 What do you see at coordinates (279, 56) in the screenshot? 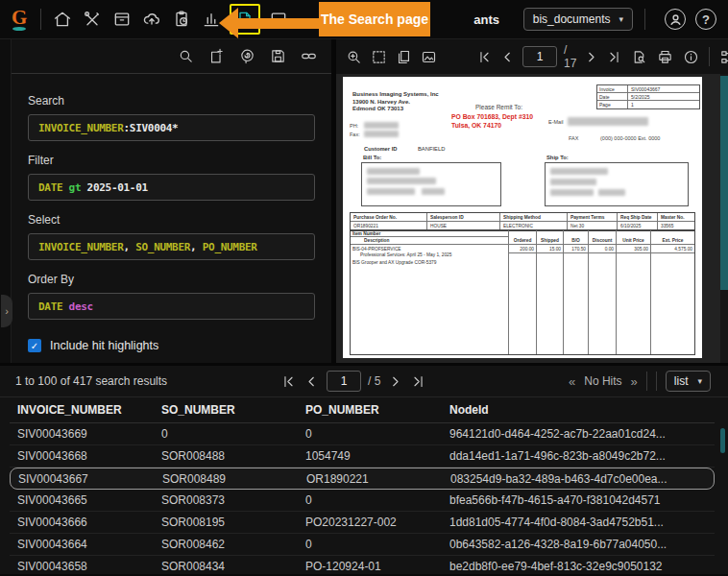
I see `save-query-button` at bounding box center [279, 56].